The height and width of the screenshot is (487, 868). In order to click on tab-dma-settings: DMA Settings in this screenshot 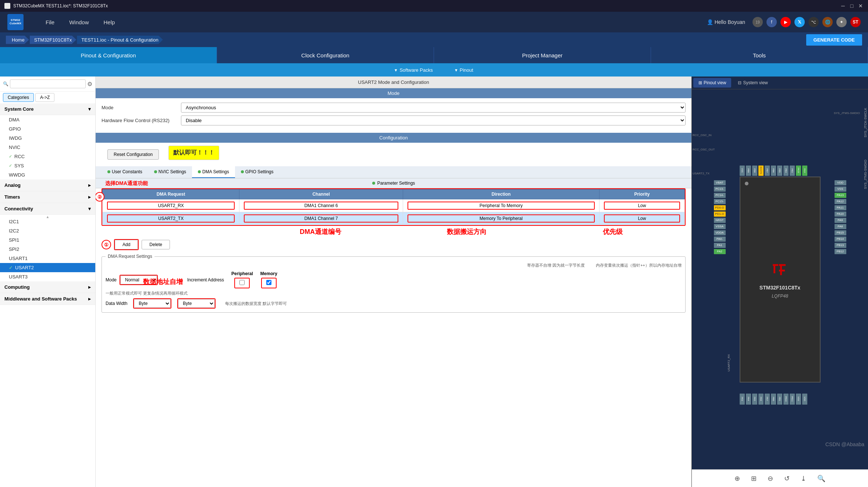, I will do `click(213, 172)`.